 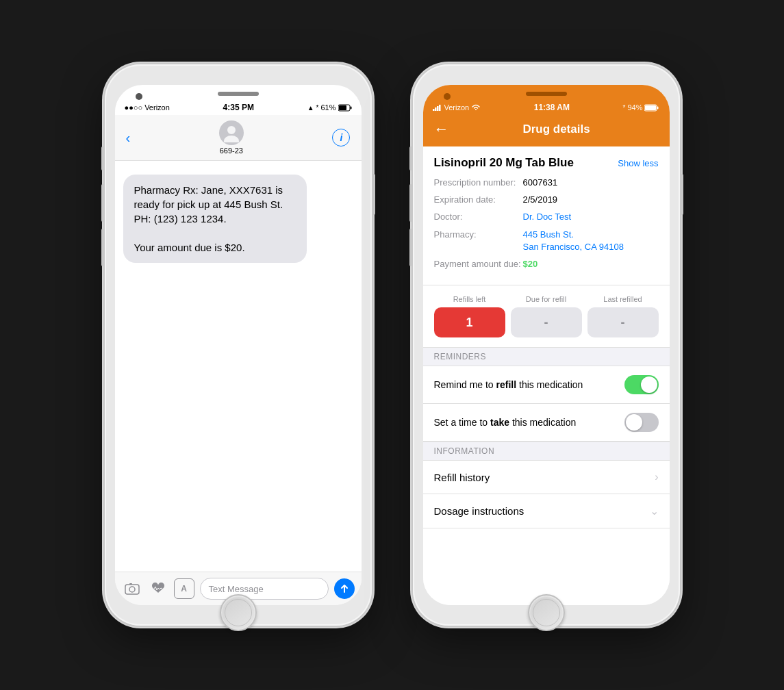 I want to click on sms-placeholder: Text Message, so click(x=236, y=589).